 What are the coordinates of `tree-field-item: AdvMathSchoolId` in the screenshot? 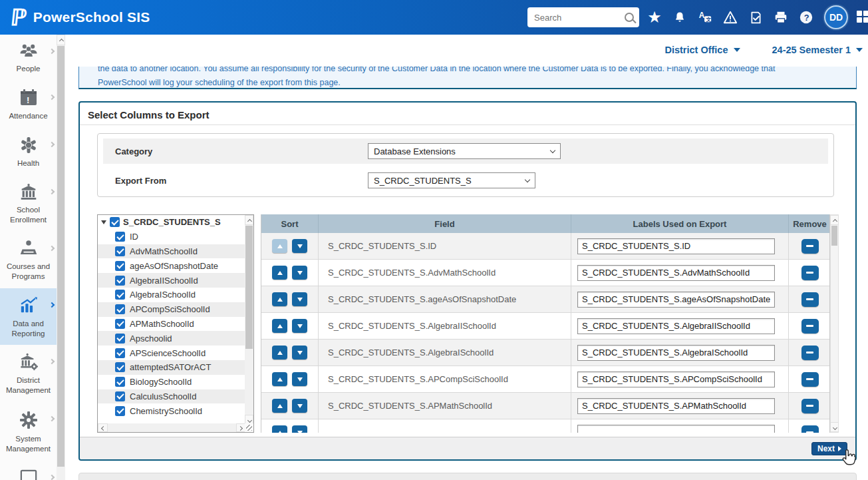 It's located at (172, 252).